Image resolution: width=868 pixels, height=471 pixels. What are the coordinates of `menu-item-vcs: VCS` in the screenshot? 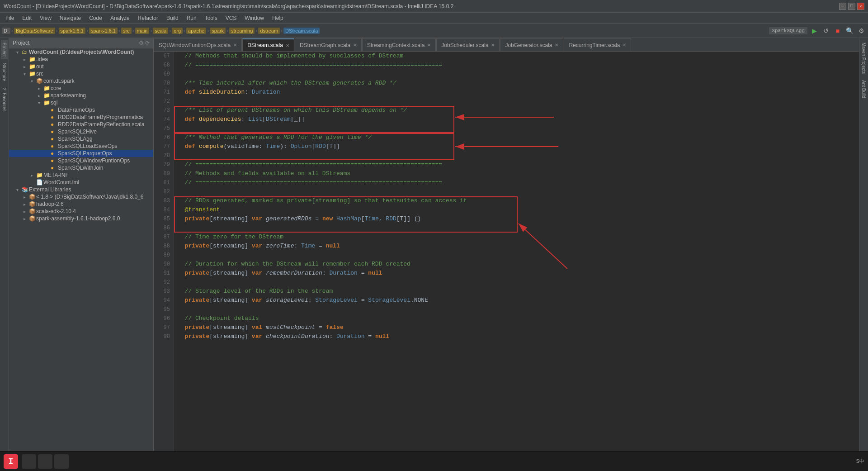 It's located at (231, 18).